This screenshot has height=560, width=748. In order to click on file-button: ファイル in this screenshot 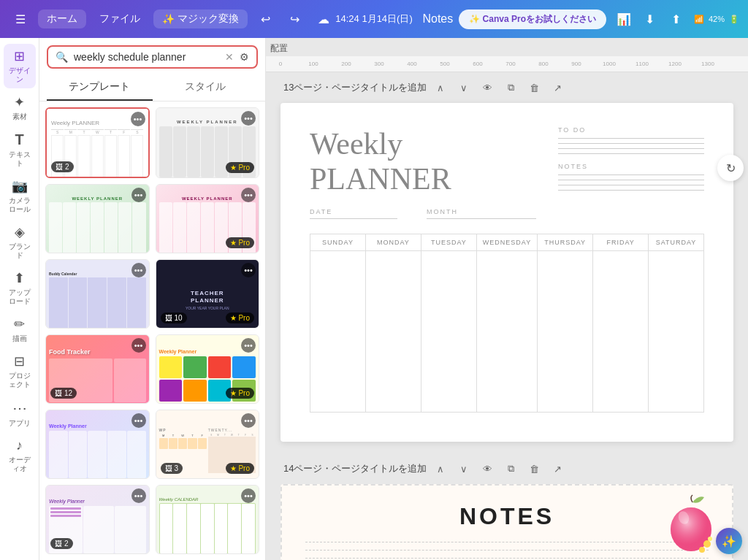, I will do `click(120, 19)`.